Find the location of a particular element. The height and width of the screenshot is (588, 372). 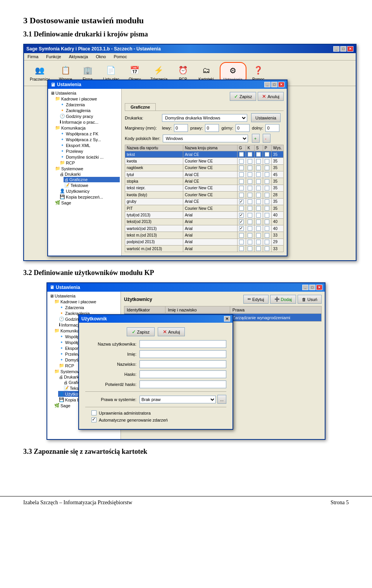

menu-funkcje: Funkcje is located at coordinates (53, 57).